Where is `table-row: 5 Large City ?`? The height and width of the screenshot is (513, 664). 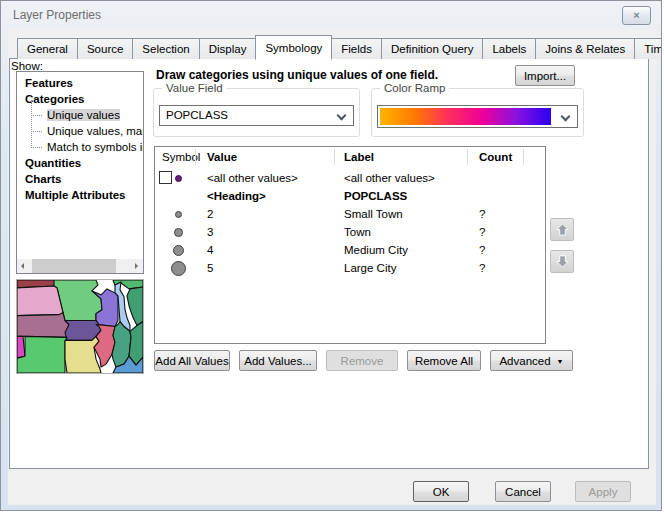
table-row: 5 Large City ? is located at coordinates (350, 268).